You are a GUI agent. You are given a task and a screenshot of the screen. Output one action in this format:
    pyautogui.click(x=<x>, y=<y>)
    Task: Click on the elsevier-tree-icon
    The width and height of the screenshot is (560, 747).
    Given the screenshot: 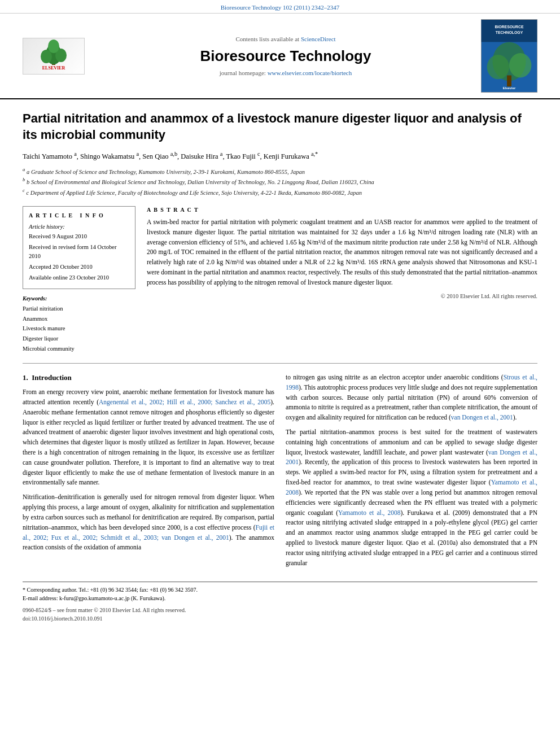 What is the action you would take?
    pyautogui.click(x=54, y=53)
    